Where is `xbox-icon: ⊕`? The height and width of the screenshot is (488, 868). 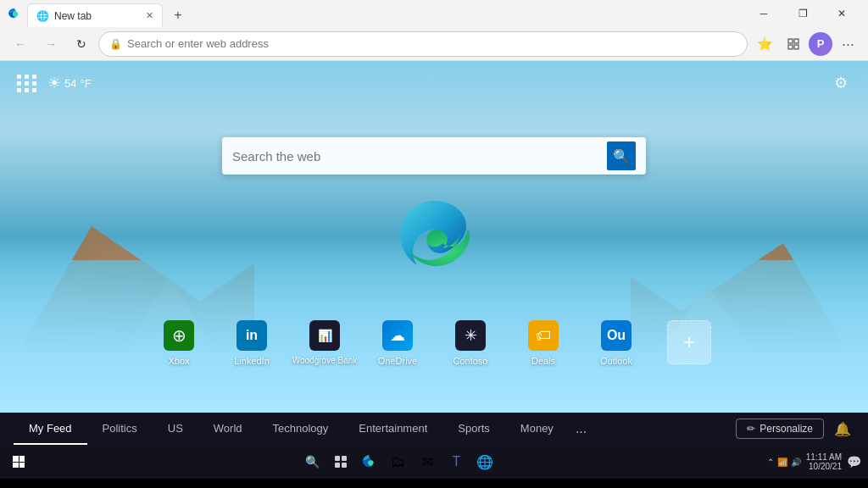
xbox-icon: ⊕ is located at coordinates (179, 336).